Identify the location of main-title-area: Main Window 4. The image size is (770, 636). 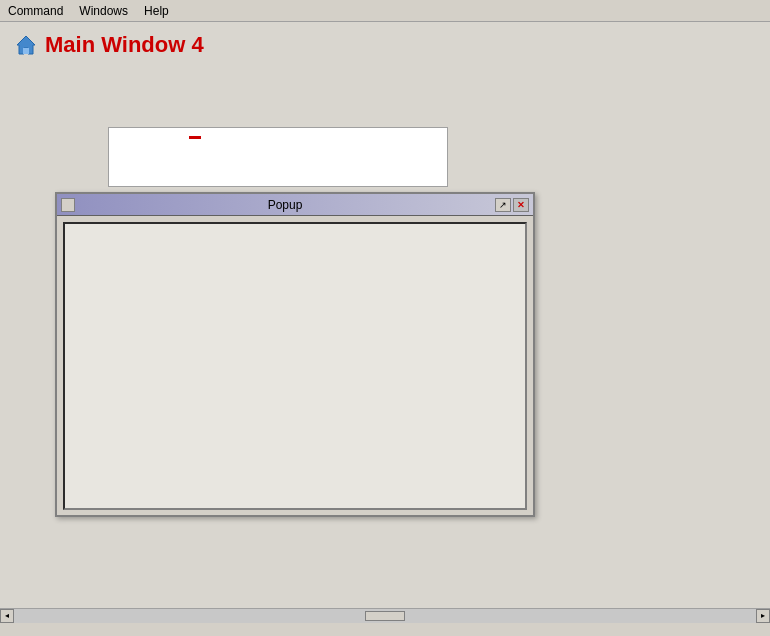
(385, 45).